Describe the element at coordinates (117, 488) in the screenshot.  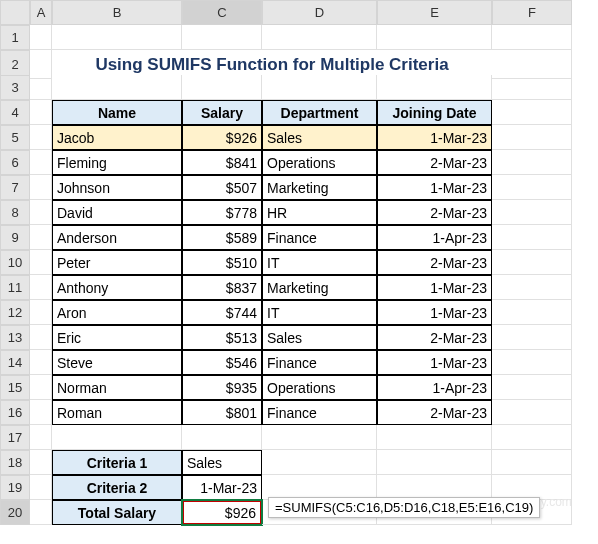
I see `criteria2-label: Criteria 2` at that location.